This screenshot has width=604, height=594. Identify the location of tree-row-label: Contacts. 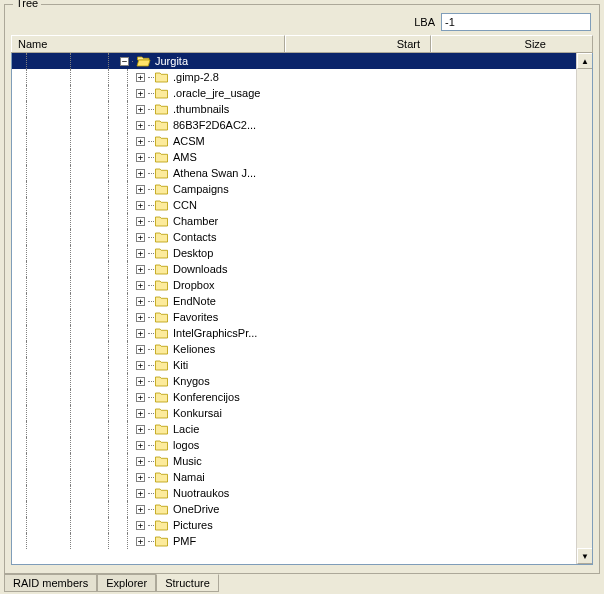
(194, 237).